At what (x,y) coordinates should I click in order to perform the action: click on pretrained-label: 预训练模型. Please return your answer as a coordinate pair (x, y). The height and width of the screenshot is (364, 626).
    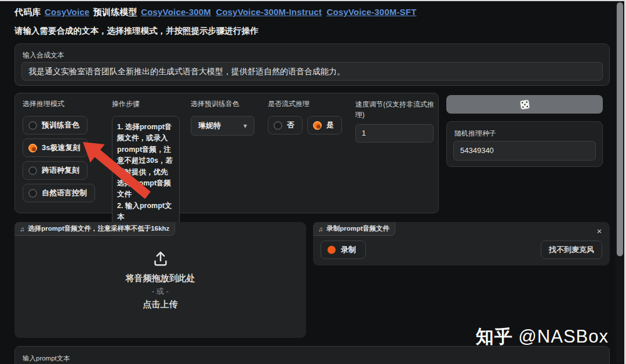
    Looking at the image, I should click on (115, 12).